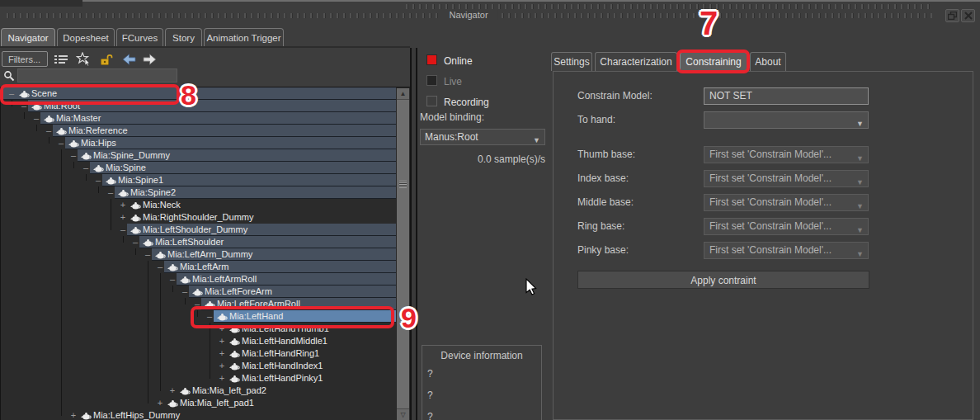  I want to click on tree-node-mia-lefthips-dummy: +Mia:LeftHips_Dummy, so click(198, 414).